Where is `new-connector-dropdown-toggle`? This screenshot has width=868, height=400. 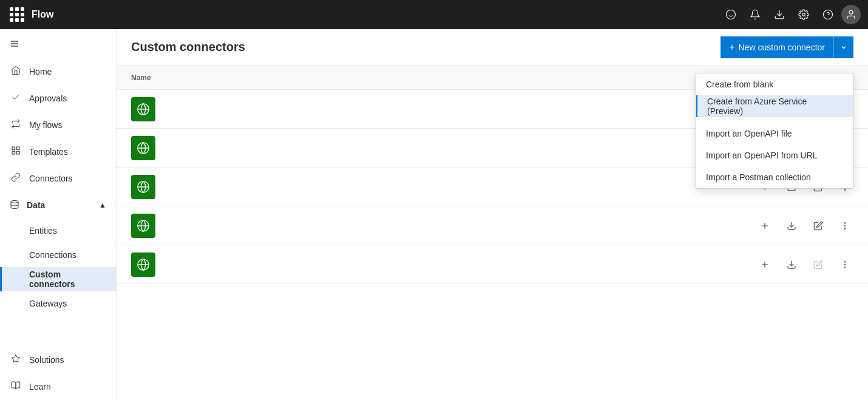
new-connector-dropdown-toggle is located at coordinates (844, 47).